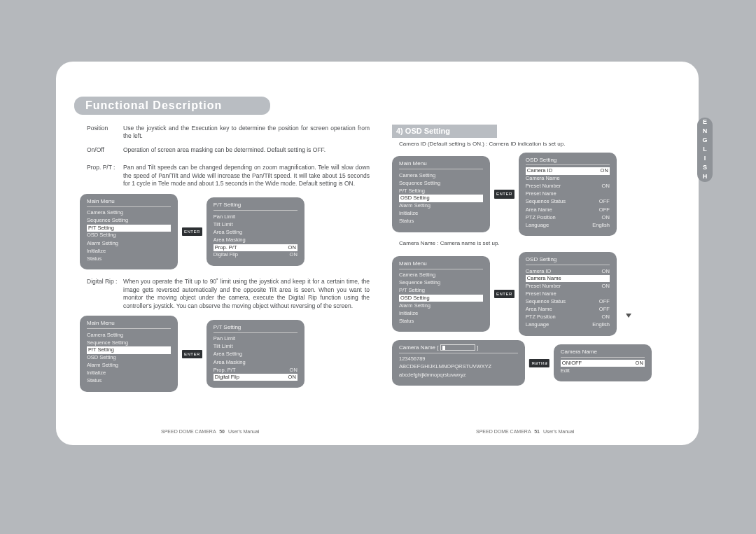 The height and width of the screenshot is (534, 756). I want to click on main-menu-box-r2: Main MenuCamera SettingSequence SettingP…, so click(441, 294).